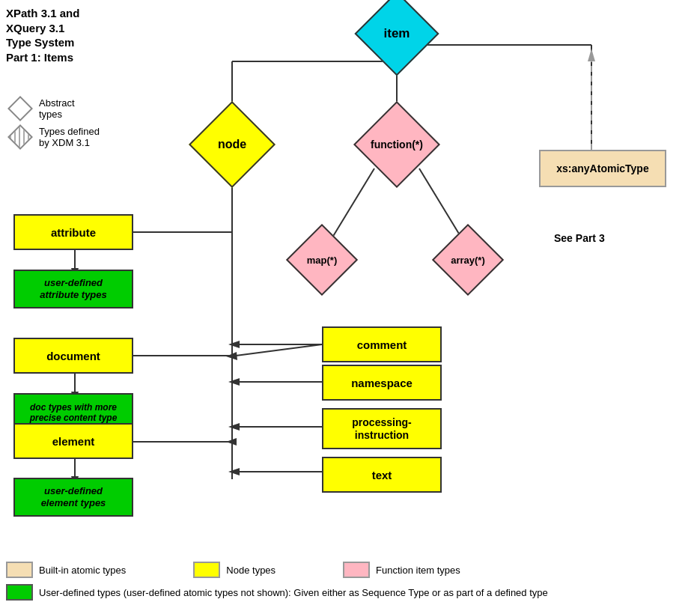 This screenshot has height=608, width=700. What do you see at coordinates (382, 344) in the screenshot?
I see `comment-node: comment` at bounding box center [382, 344].